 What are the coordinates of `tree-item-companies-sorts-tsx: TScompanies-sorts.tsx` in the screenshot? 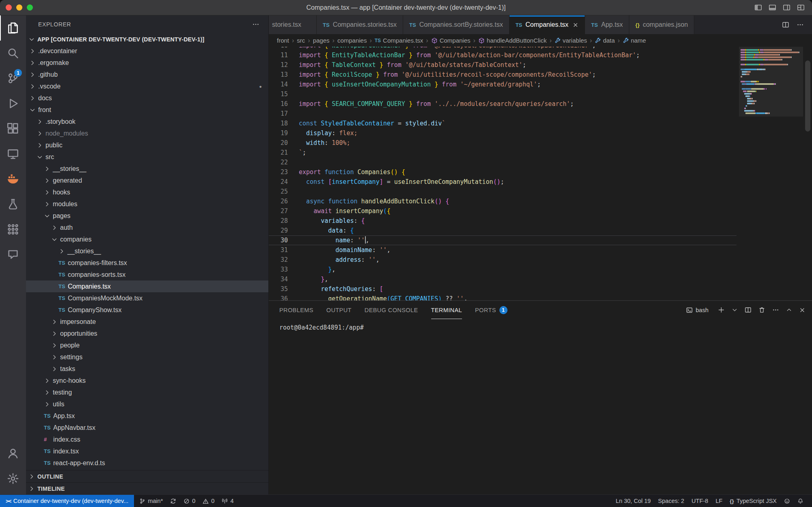 It's located at (147, 274).